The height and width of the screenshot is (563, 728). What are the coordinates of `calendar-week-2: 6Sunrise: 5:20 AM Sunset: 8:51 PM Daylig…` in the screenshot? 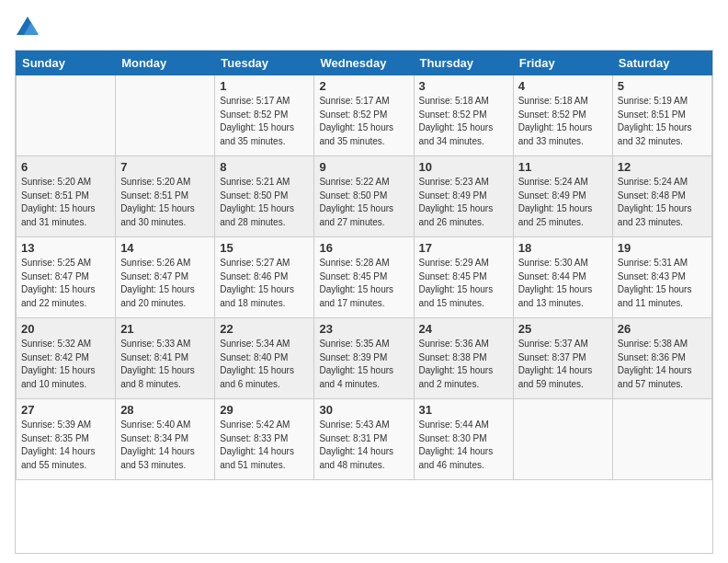 It's located at (364, 197).